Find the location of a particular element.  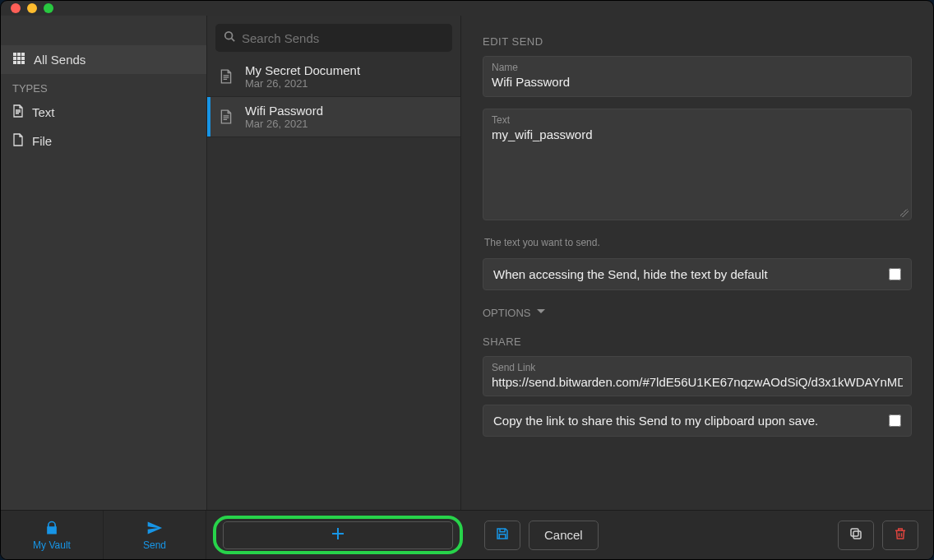

hide-text-label: When accessing the Send, hide the text b… is located at coordinates (631, 275).